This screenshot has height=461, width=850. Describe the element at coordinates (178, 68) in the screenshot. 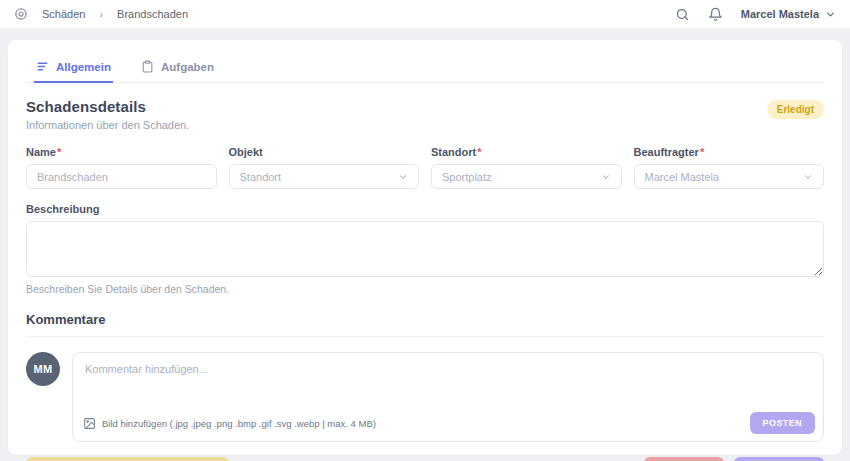

I see `tab-aufgaben: Aufgaben` at that location.